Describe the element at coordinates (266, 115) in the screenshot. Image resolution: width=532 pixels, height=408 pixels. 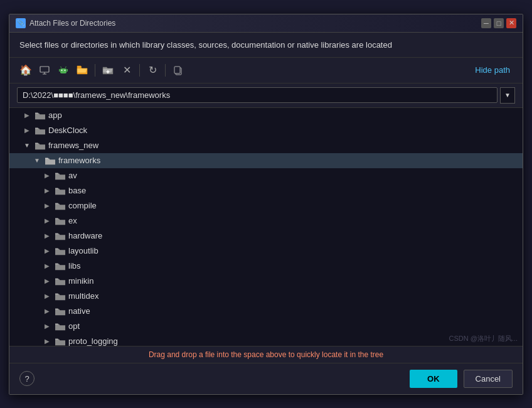
I see `tree-item-app: ▶ app` at that location.